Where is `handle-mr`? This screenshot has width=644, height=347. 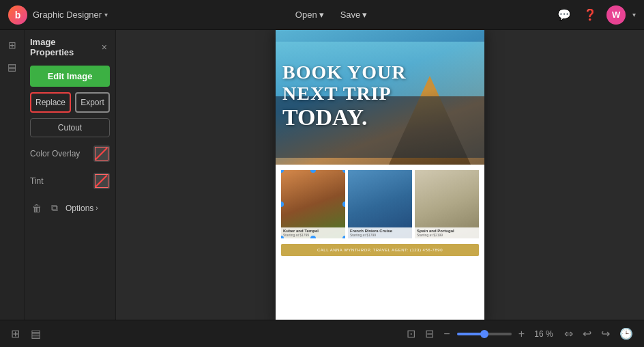 handle-mr is located at coordinates (344, 204).